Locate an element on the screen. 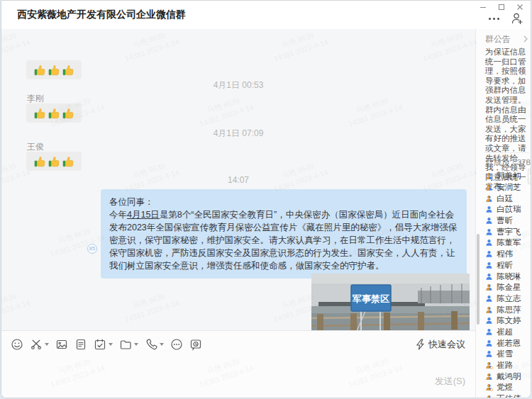 This screenshot has width=532, height=399. close-button is located at coordinates (520, 7).